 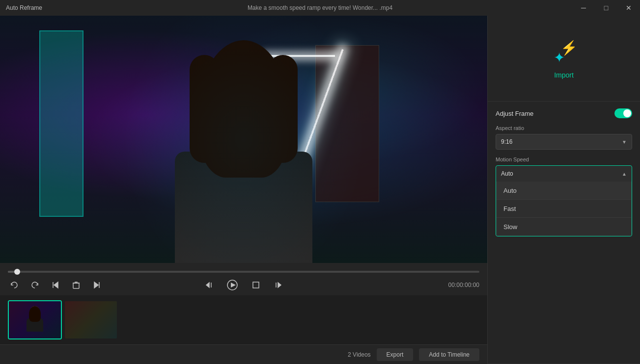 I want to click on thumbnail-1-bg, so click(x=35, y=320).